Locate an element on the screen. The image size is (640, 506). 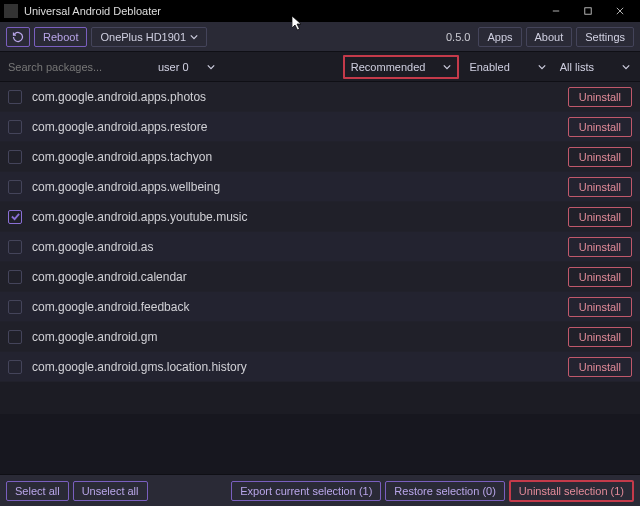
user-label: user 0 is located at coordinates (174, 67).